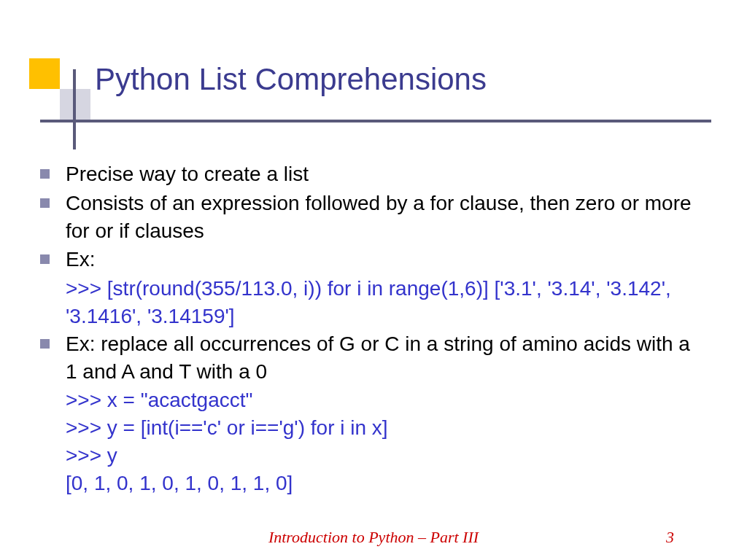 This screenshot has width=747, height=560. Describe the element at coordinates (372, 174) in the screenshot. I see `list-item: Precise way to create a list` at that location.